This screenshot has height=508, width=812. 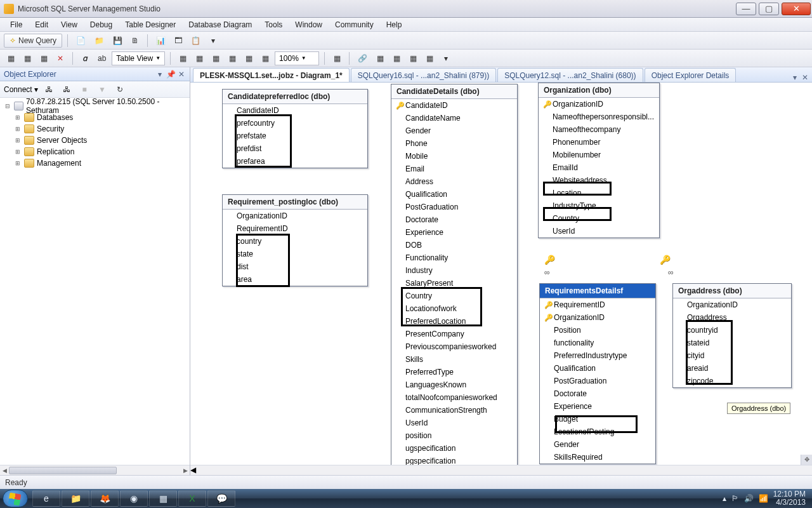 What do you see at coordinates (599, 130) in the screenshot?
I see `table-column: Nameofthecompany` at bounding box center [599, 130].